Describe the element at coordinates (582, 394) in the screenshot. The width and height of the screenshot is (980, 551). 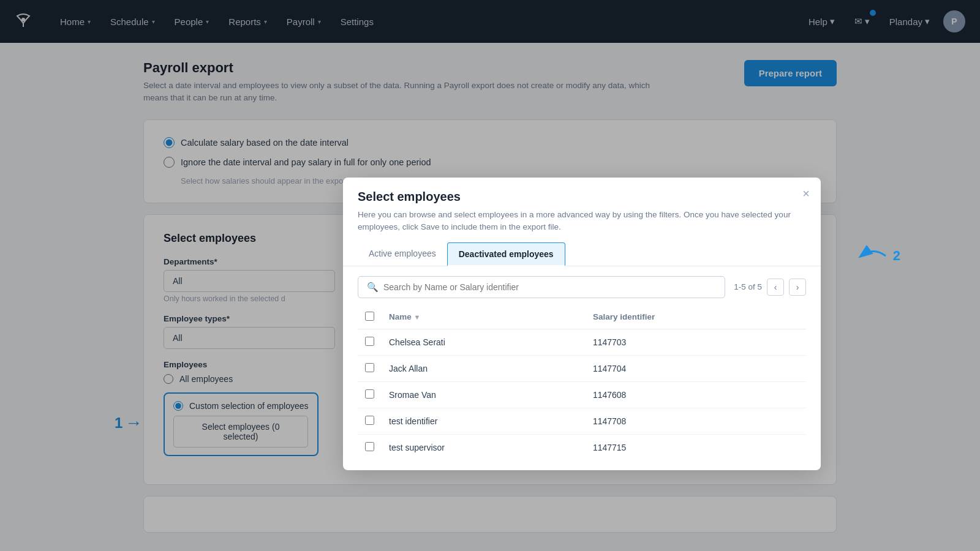
I see `table-row: Sromae Van 1147608` at that location.